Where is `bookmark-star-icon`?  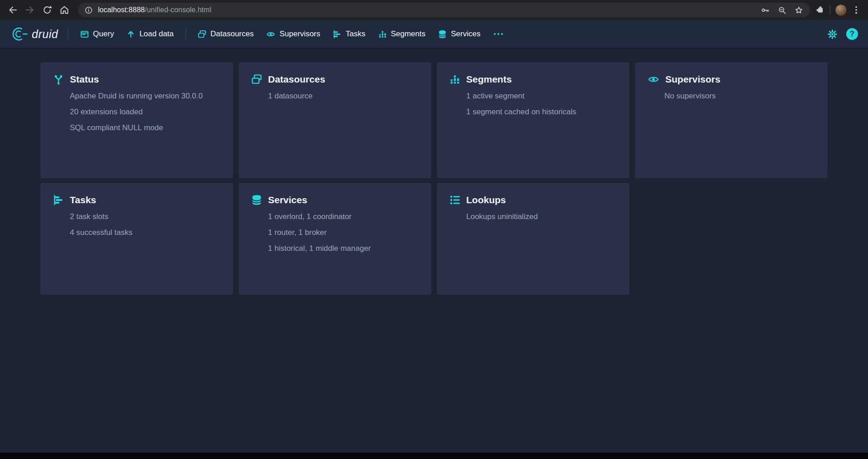 bookmark-star-icon is located at coordinates (799, 10).